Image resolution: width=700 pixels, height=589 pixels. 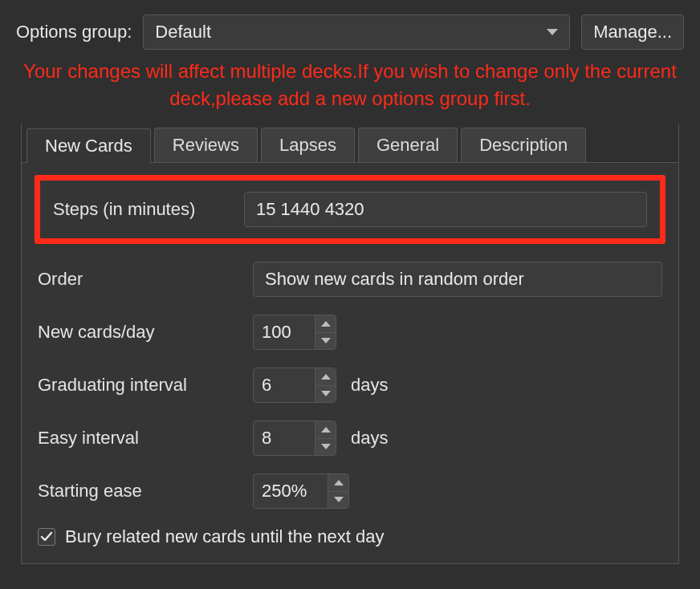 I want to click on tab-reviews: Reviews, so click(x=206, y=144).